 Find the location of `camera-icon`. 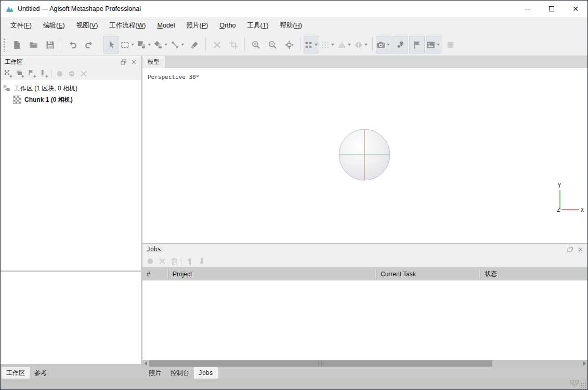

camera-icon is located at coordinates (381, 45).